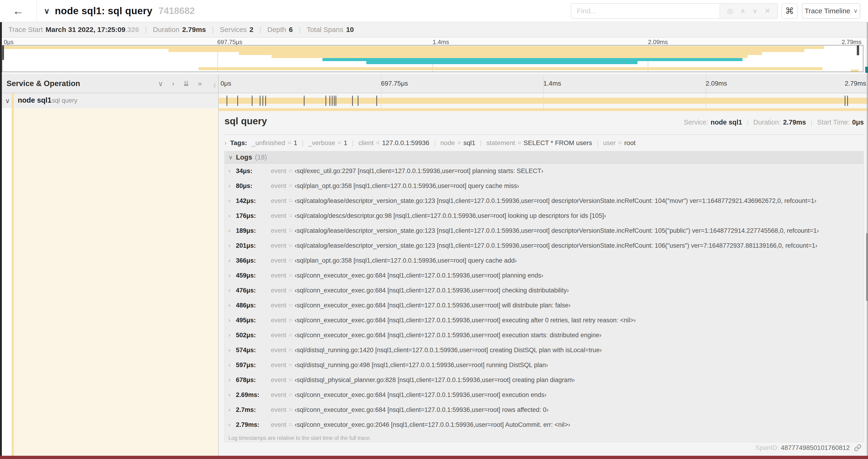 This screenshot has height=459, width=868. I want to click on tags-row: › Tags: _unfinished=1|_verbose=1|client=…, so click(544, 143).